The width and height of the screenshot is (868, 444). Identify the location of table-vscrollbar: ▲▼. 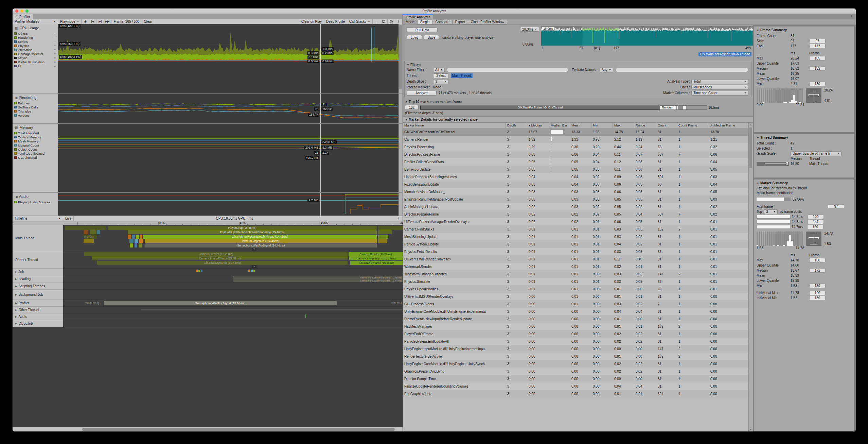
(751, 277).